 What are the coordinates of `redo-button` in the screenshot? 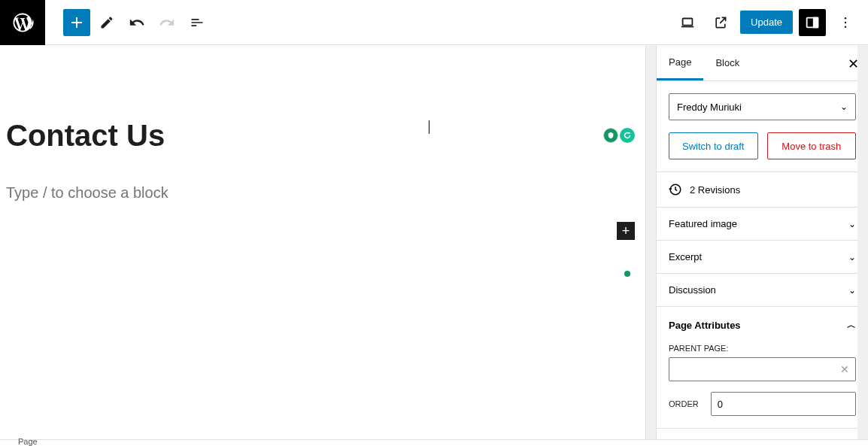 It's located at (167, 23).